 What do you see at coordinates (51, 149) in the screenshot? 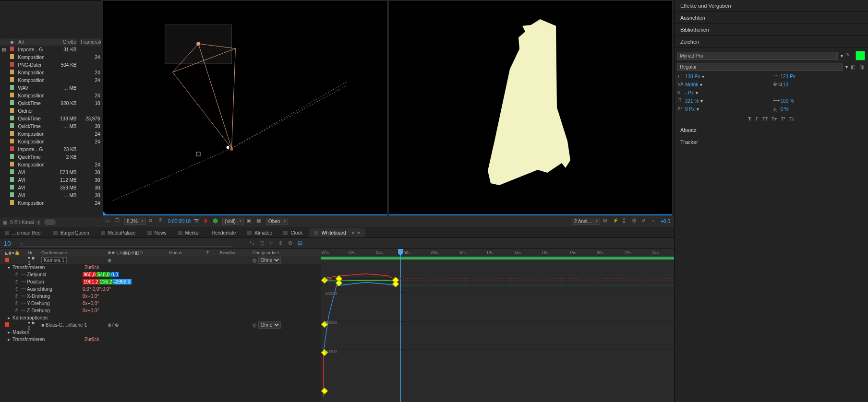
I see `project-row: Importe…G23 KB` at bounding box center [51, 149].